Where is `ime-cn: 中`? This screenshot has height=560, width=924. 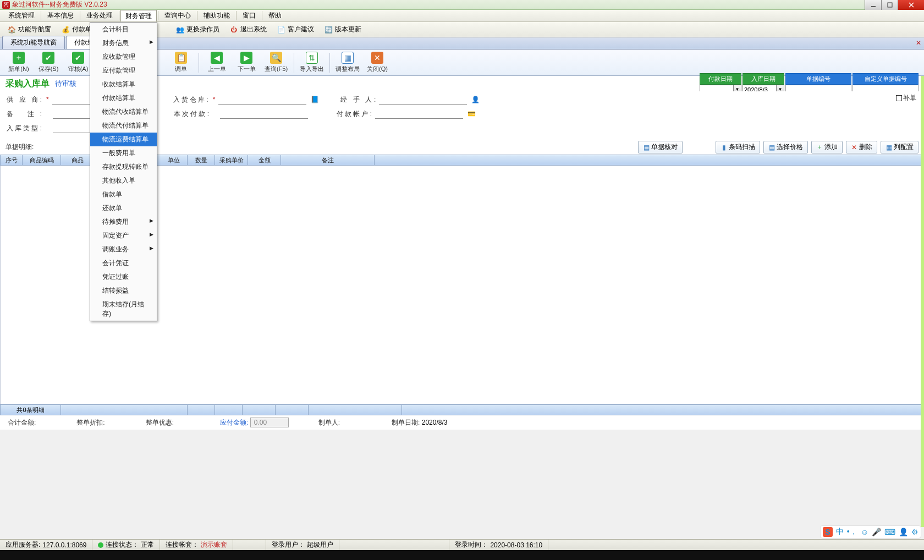 ime-cn: 中 is located at coordinates (840, 532).